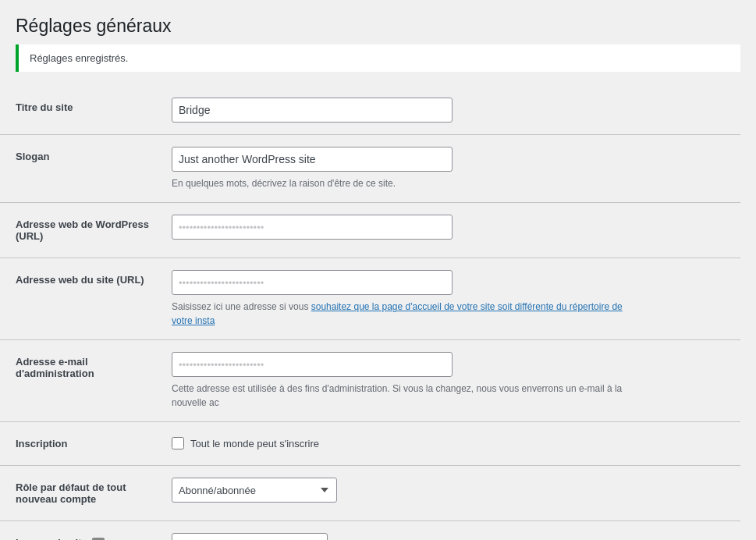 The width and height of the screenshot is (756, 540). Describe the element at coordinates (82, 300) in the screenshot. I see `site-url-label: Adresse web du site (URL)` at that location.